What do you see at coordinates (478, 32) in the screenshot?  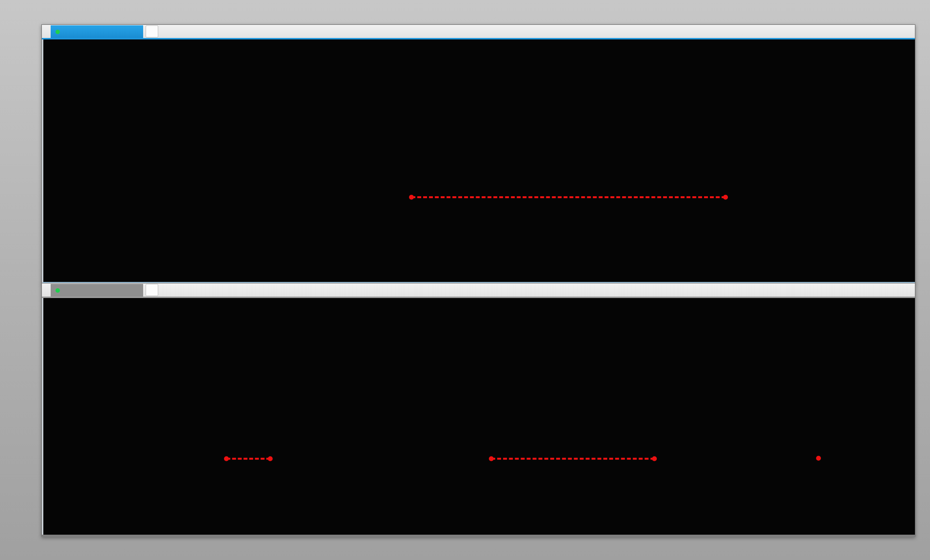 I see `tab-bar-top` at bounding box center [478, 32].